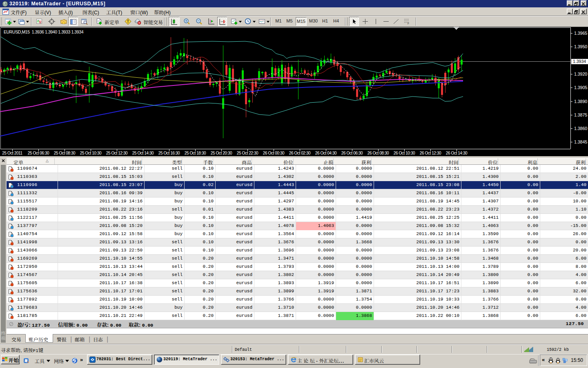 Image resolution: width=588 pixels, height=368 pixels. What do you see at coordinates (581, 88) in the screenshot?
I see `svg-text: 1.3905` at bounding box center [581, 88].